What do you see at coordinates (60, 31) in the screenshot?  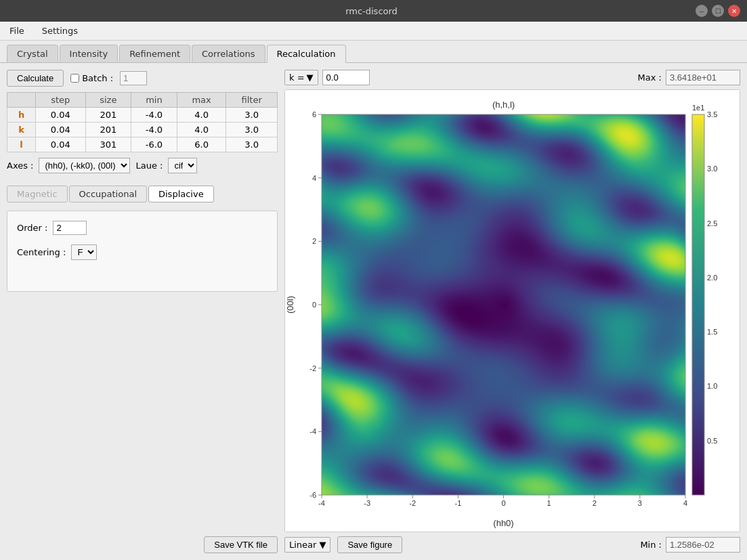 I see `menu-settings: Settings` at bounding box center [60, 31].